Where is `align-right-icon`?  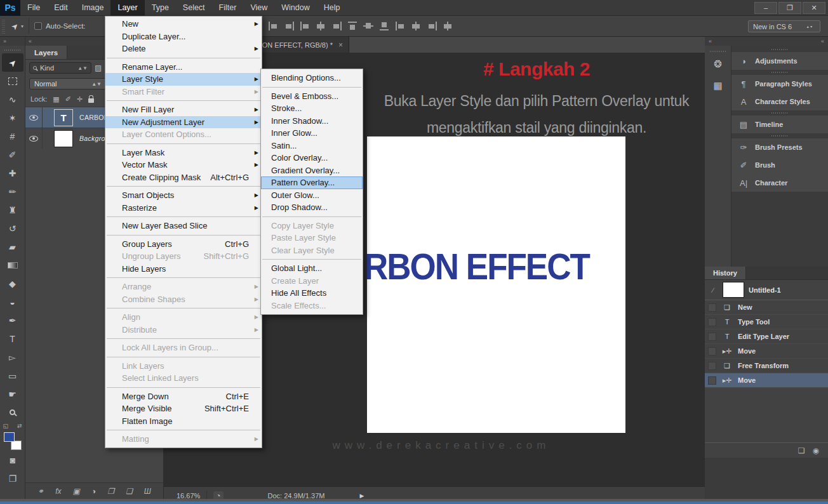 align-right-icon is located at coordinates (337, 26).